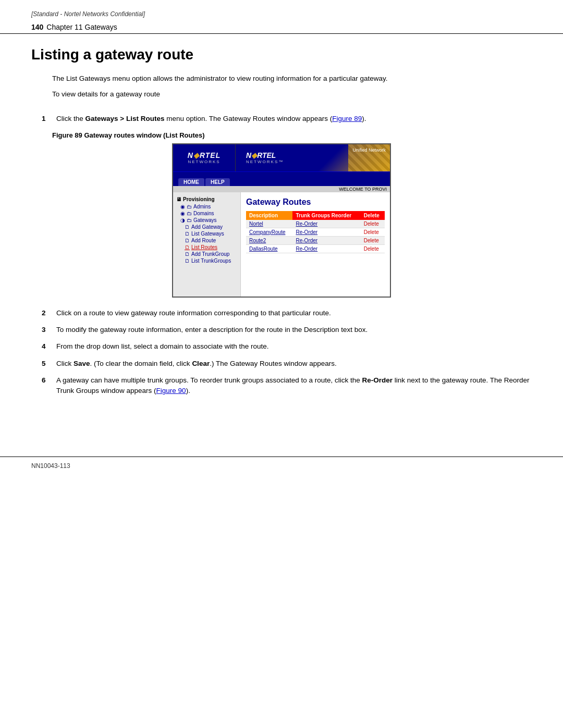  I want to click on nav-add-gateway: 🗋 Add Gateway, so click(211, 227).